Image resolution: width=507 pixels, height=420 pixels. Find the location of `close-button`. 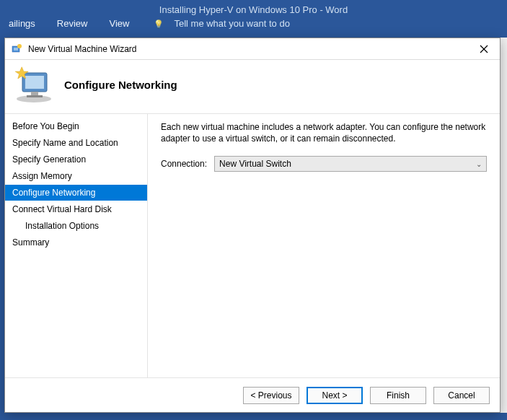

close-button is located at coordinates (484, 49).